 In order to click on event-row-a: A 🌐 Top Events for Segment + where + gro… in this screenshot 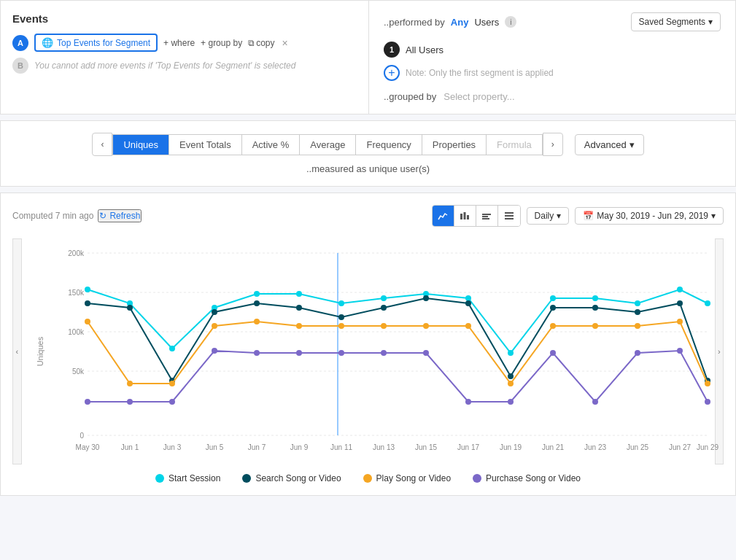, I will do `click(185, 42)`.